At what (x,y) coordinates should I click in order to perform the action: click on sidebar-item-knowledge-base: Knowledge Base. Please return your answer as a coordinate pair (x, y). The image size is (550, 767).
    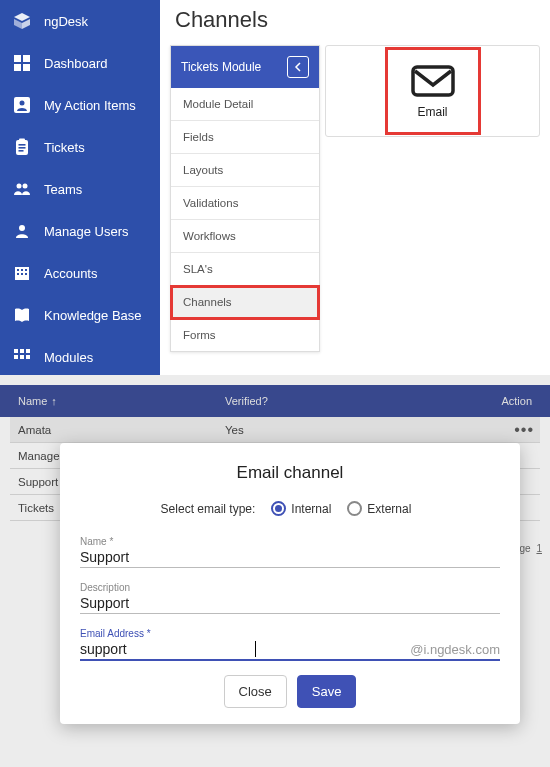
    Looking at the image, I should click on (80, 315).